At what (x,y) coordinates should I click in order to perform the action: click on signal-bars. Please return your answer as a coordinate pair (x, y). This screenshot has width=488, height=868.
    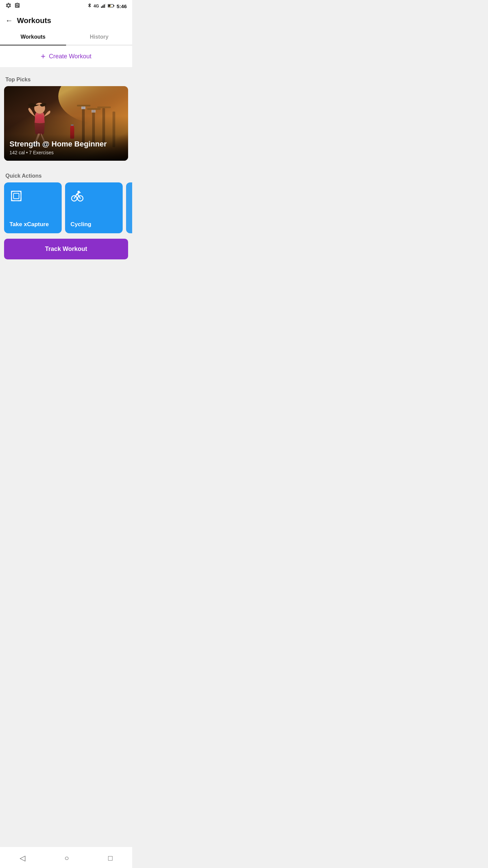
    Looking at the image, I should click on (103, 6).